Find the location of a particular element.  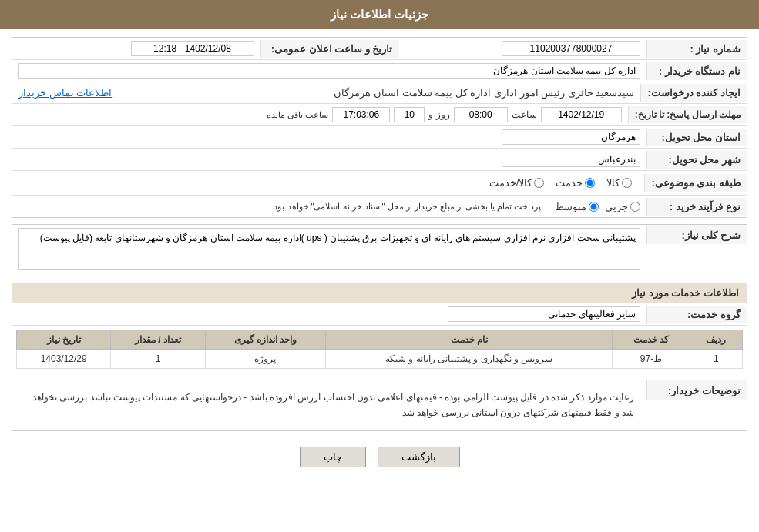

service-group-input is located at coordinates (544, 314).